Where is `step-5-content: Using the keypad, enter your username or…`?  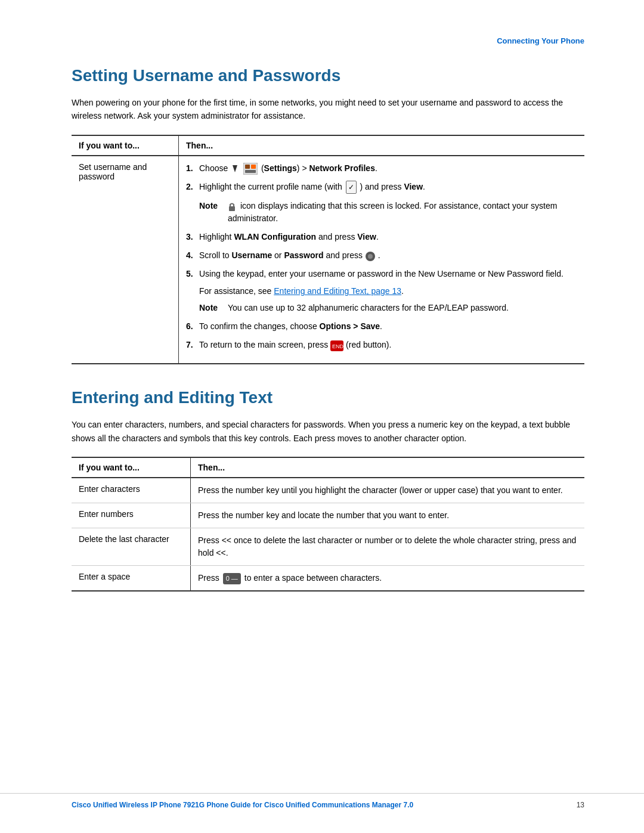 step-5-content: Using the keypad, enter your username or… is located at coordinates (388, 274).